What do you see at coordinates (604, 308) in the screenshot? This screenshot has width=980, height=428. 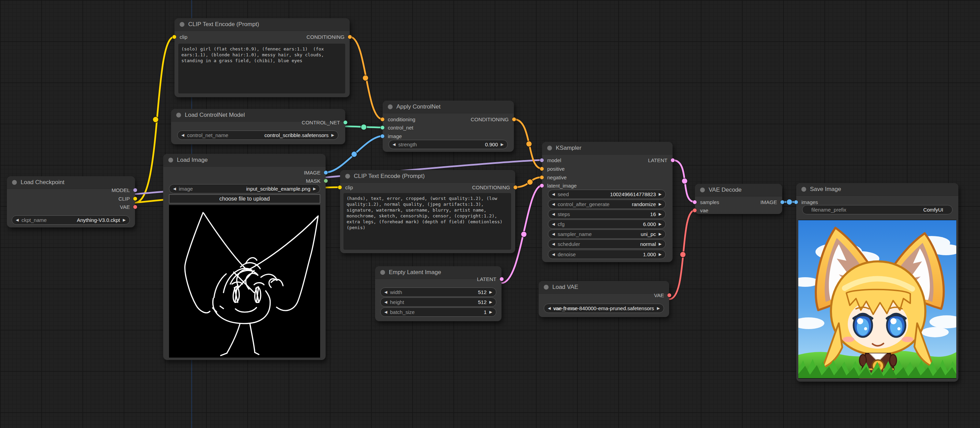 I see `widget-vae-name: ◀ vae_name vae-ft-mse-840000-ema-pruned.…` at bounding box center [604, 308].